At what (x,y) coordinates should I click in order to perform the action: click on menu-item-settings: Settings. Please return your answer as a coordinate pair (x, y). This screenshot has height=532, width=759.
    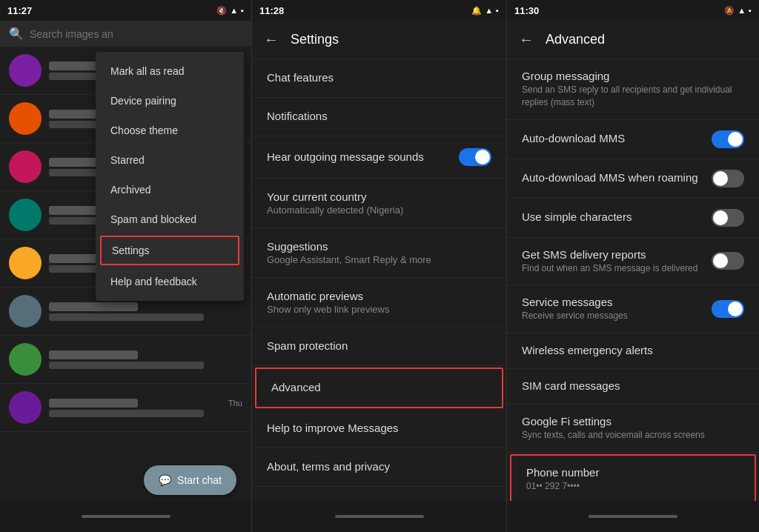
    Looking at the image, I should click on (170, 250).